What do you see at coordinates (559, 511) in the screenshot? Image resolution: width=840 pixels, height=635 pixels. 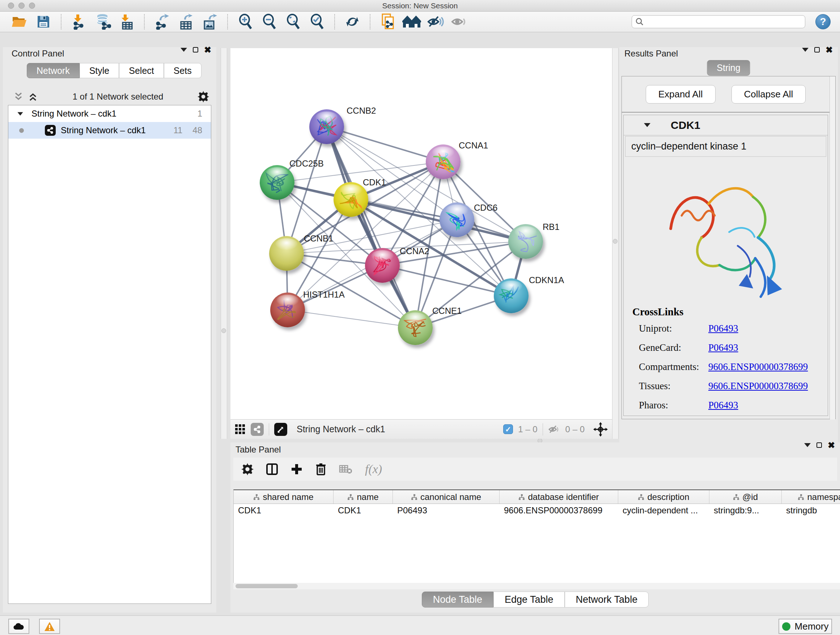 I see `cell-database-identifier: 9606.ENSP00000378699` at bounding box center [559, 511].